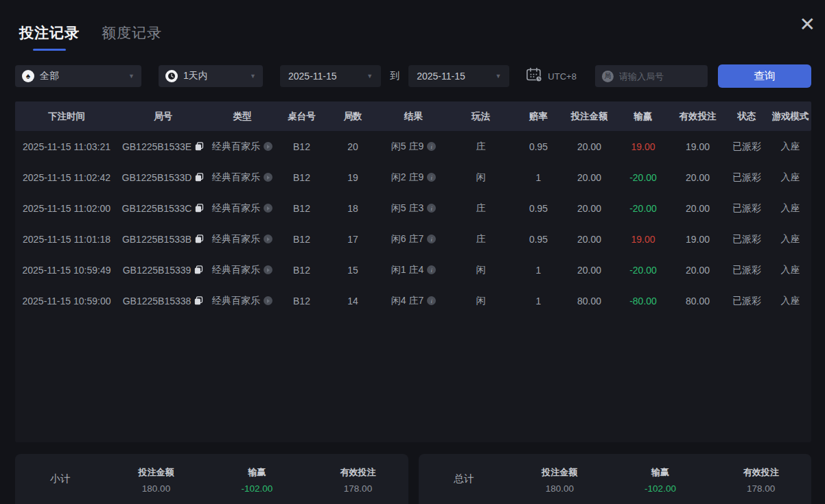  Describe the element at coordinates (413, 208) in the screenshot. I see `result-cell: 闲5 庄3 i` at that location.